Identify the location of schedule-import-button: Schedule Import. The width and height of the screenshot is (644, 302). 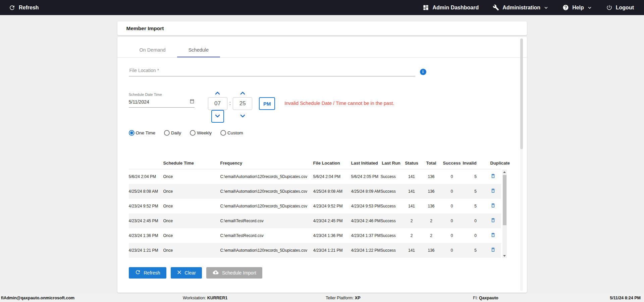
(234, 273).